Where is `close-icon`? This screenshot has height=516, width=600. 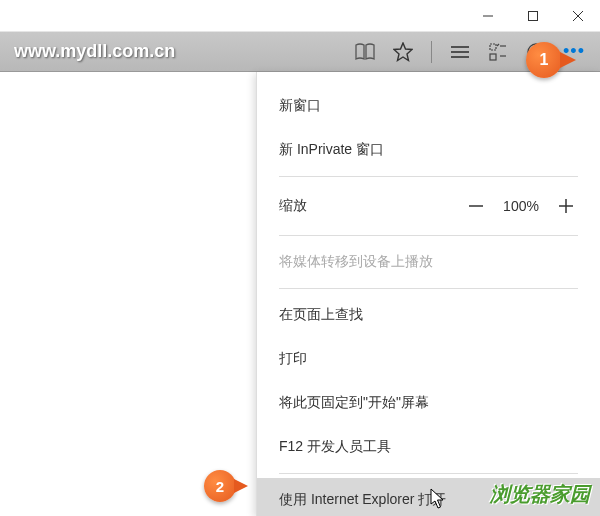
close-icon is located at coordinates (578, 16).